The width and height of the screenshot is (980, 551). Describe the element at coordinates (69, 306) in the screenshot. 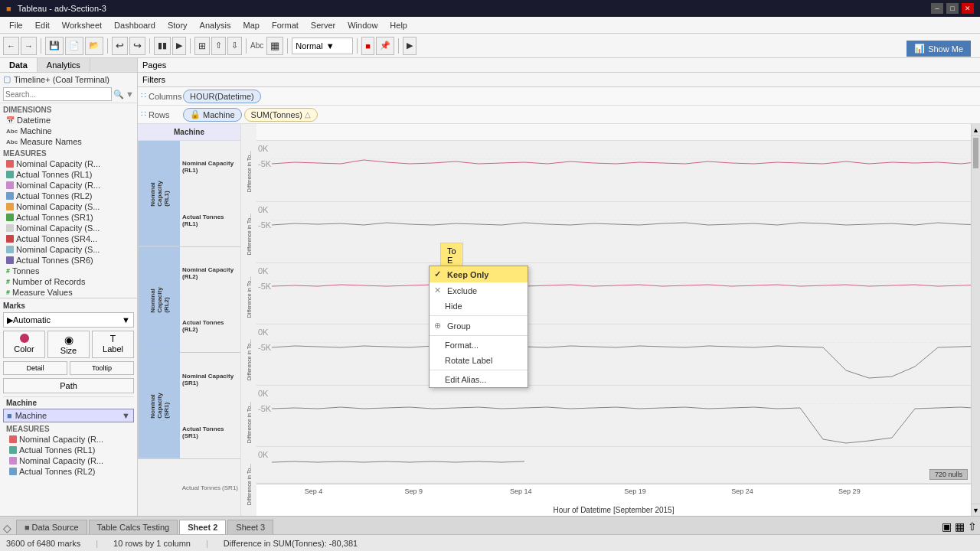

I see `marks-title: Marks` at that location.